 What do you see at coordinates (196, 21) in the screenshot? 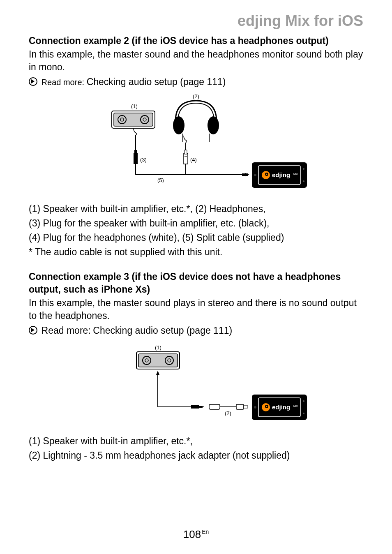
I see `page-header: edjing Mix for iOS` at bounding box center [196, 21].